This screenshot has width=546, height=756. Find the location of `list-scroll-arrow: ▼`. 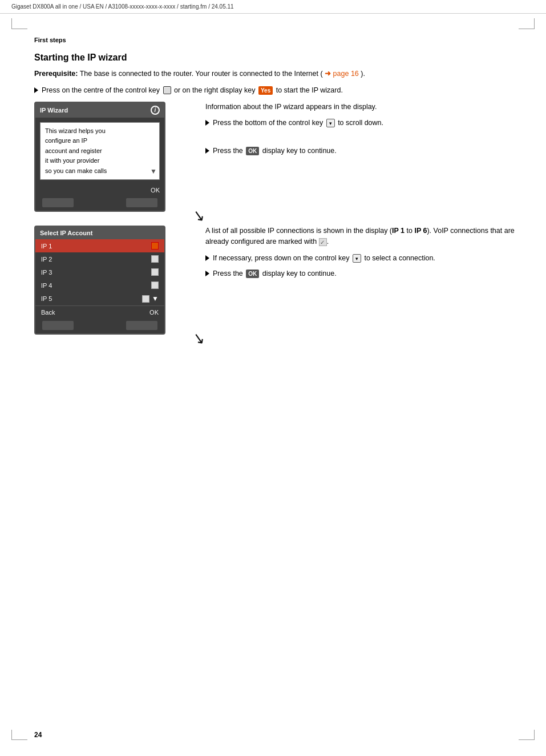

list-scroll-arrow: ▼ is located at coordinates (155, 299).